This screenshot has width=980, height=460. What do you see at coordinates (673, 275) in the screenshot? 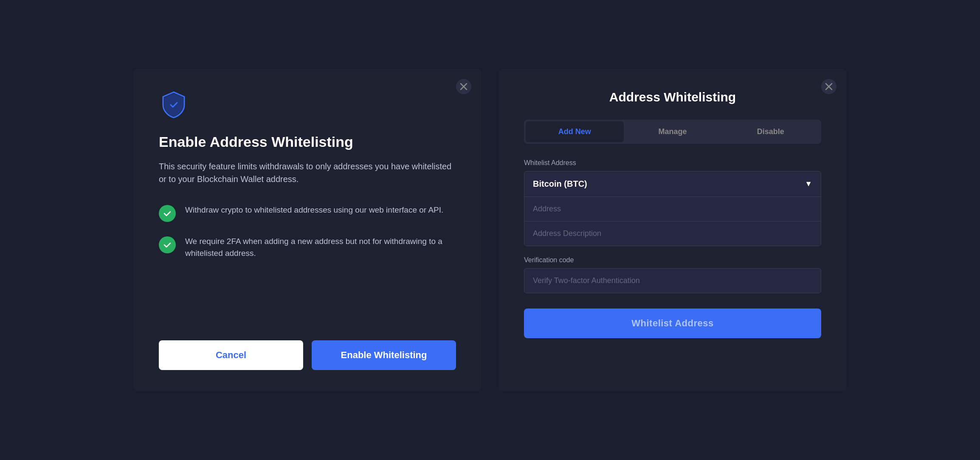
I see `verification-group: Verification code` at bounding box center [673, 275].